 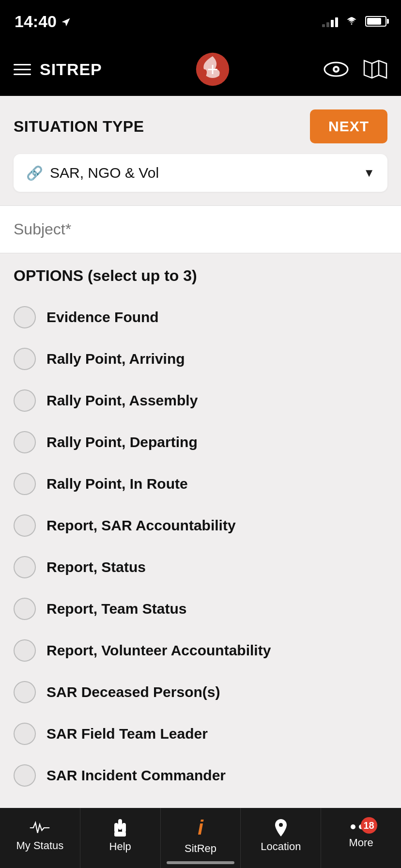 I want to click on next-button: NEXT, so click(x=349, y=126).